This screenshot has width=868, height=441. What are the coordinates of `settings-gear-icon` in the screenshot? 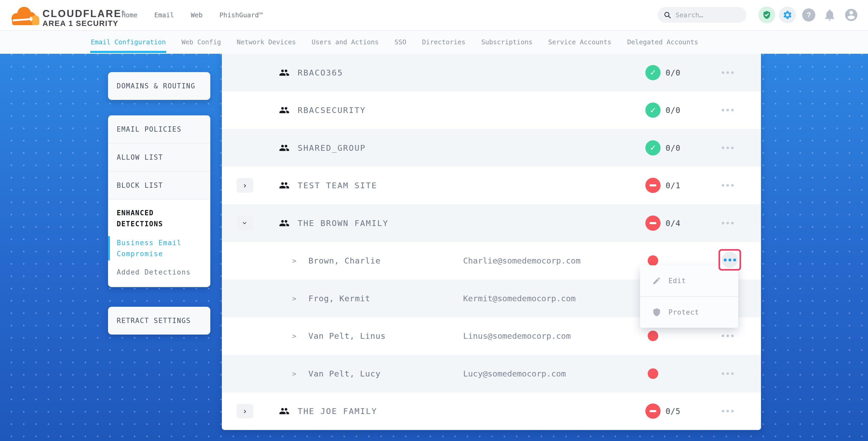 It's located at (787, 15).